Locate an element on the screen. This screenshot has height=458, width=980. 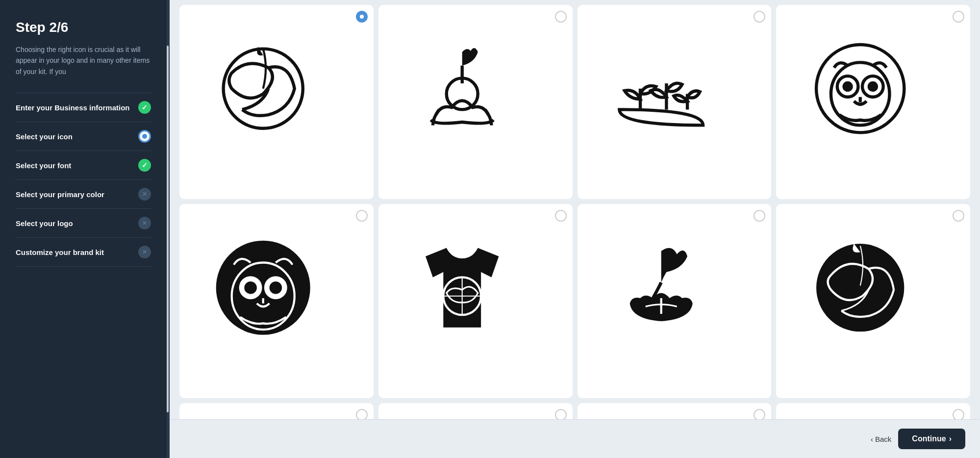
back-chevron-icon: ‹ is located at coordinates (872, 439).